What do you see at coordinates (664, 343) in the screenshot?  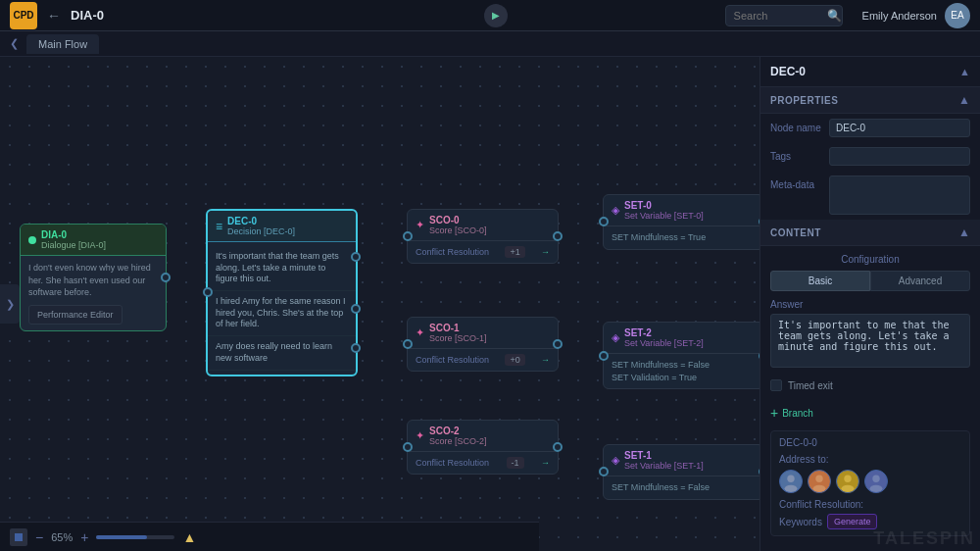 I see `set2-subtitle: Set Variable [SET-2]` at bounding box center [664, 343].